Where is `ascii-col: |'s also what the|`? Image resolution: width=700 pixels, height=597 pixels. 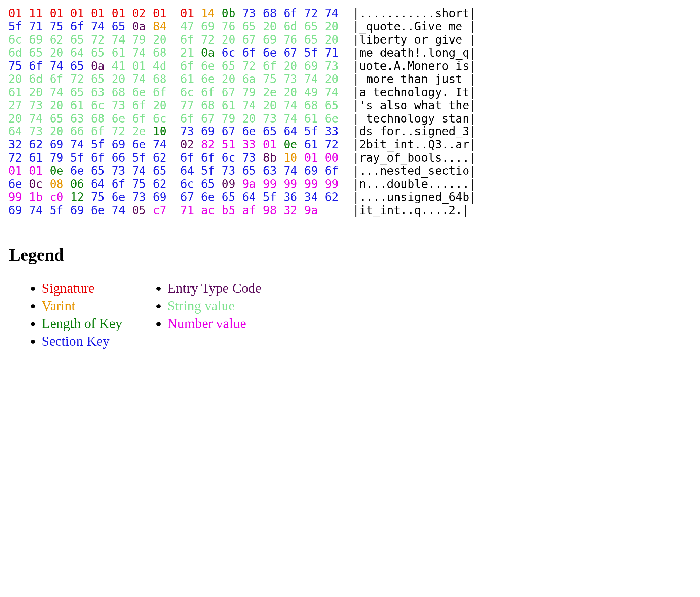 ascii-col: |'s also what the| is located at coordinates (414, 105).